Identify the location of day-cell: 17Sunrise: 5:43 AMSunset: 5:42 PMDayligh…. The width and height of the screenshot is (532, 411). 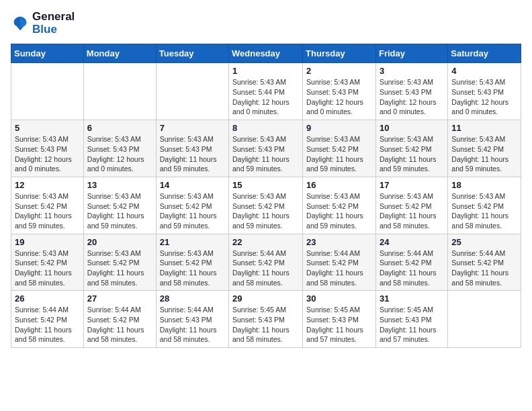
(411, 205).